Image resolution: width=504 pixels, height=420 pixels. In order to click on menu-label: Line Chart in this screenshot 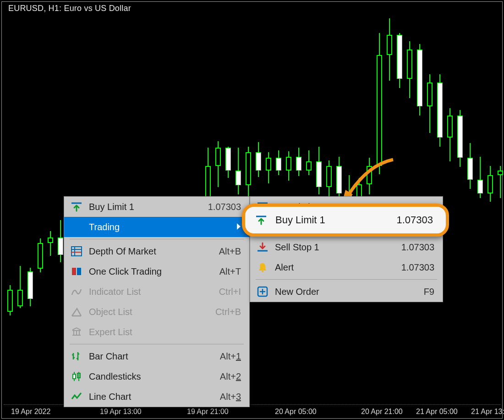, I will do `click(148, 397)`.